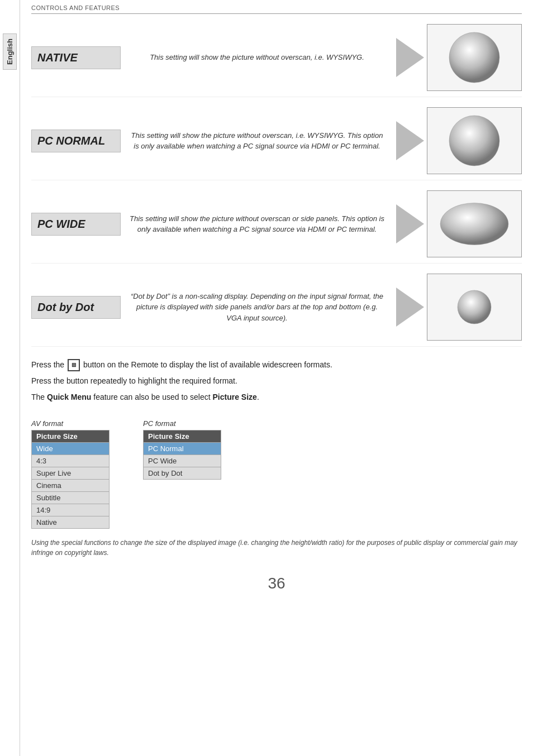 The width and height of the screenshot is (533, 756). What do you see at coordinates (474, 224) in the screenshot?
I see `pc-wide-preview` at bounding box center [474, 224].